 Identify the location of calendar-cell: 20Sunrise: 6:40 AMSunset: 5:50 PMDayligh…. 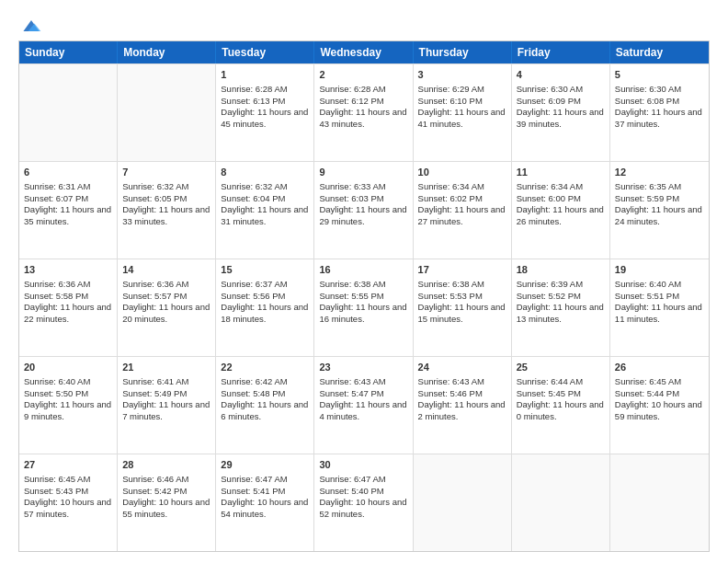
(68, 405).